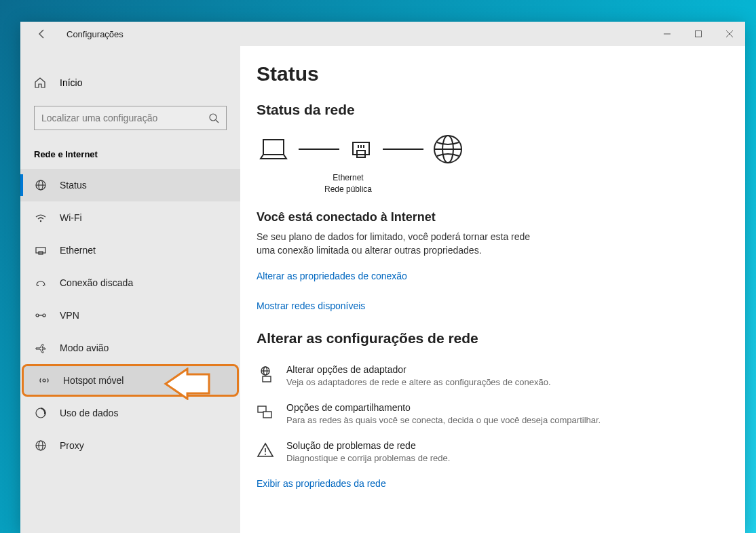 The image size is (756, 533). I want to click on option-desc: Para as redes às quais você se conecta, …, so click(444, 420).